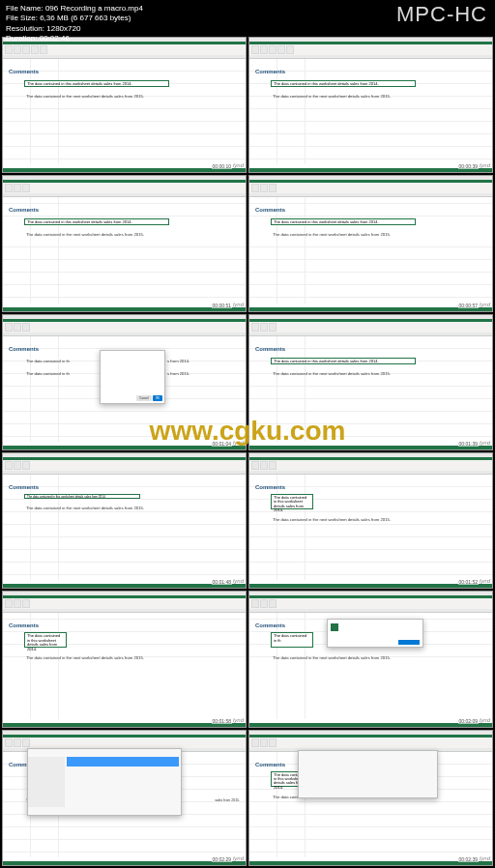 This screenshot has height=868, width=495. Describe the element at coordinates (468, 859) in the screenshot. I see `timestamp: 00:02:39` at that location.